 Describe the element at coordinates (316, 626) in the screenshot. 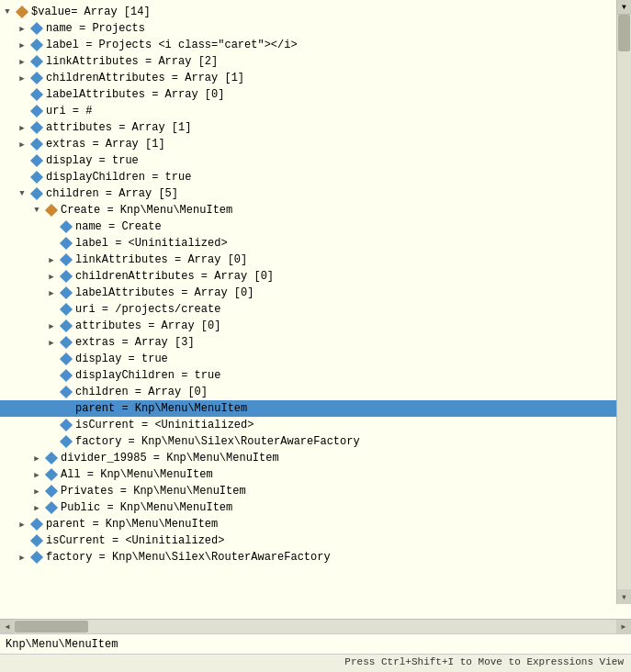

I see `bottom-scrollbar: ◀ ▶` at that location.